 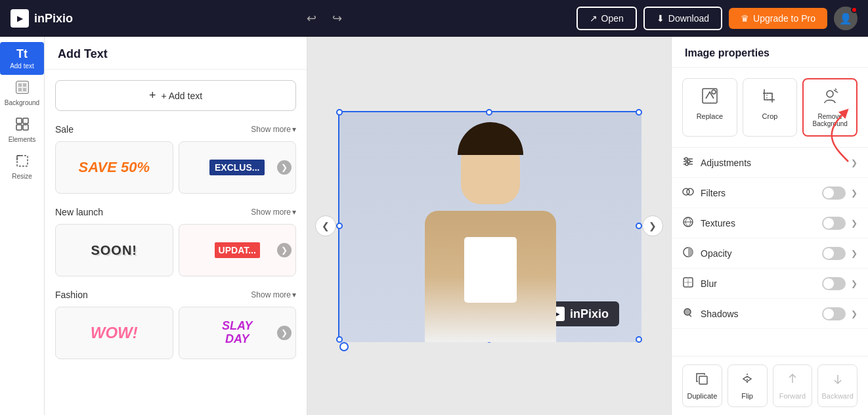 I want to click on textures-toggle, so click(x=834, y=223).